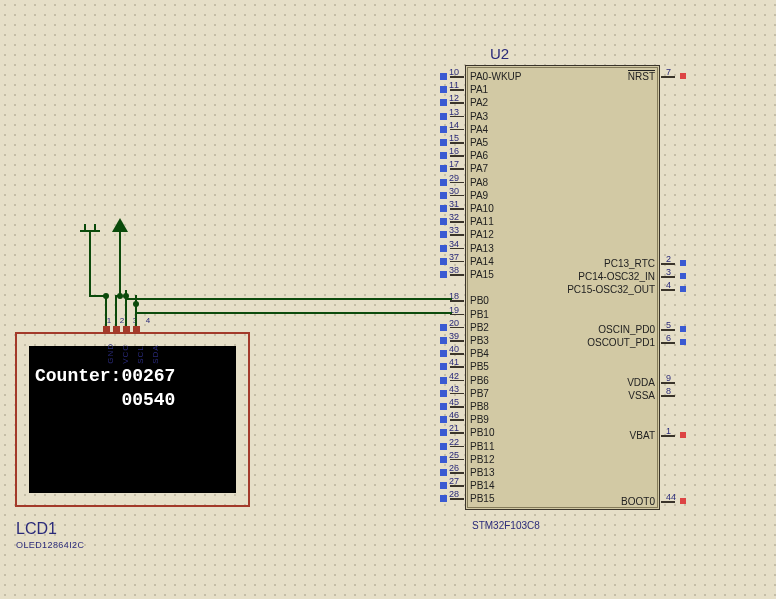 Image resolution: width=776 pixels, height=599 pixels. I want to click on pin-label: PB3, so click(480, 340).